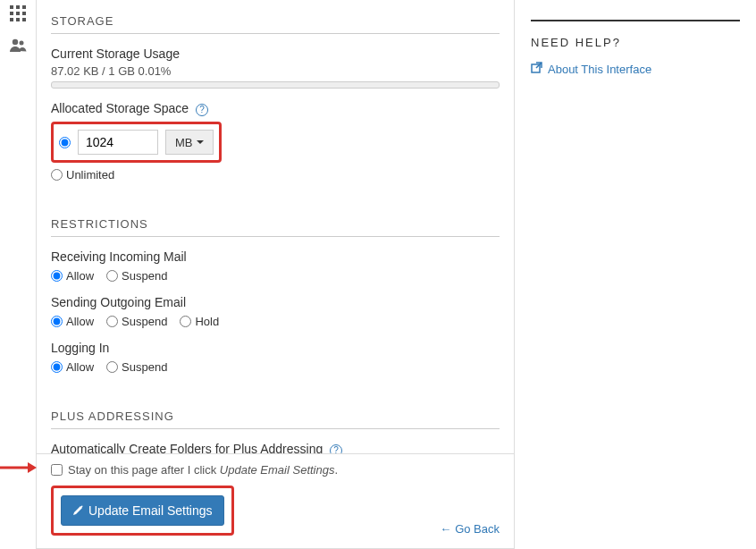  Describe the element at coordinates (57, 322) in the screenshot. I see `sending-allow-radio` at that location.